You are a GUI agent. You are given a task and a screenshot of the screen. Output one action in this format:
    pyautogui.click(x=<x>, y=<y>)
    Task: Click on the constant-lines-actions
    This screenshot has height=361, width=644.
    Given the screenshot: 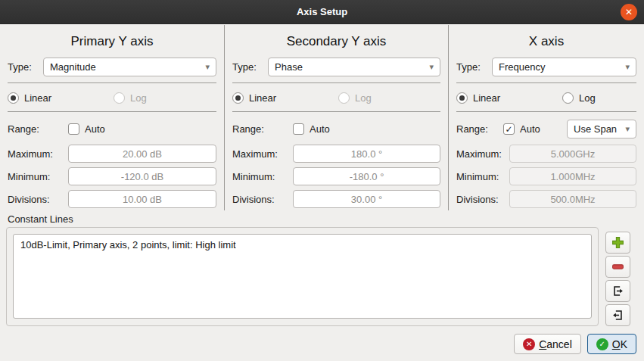 What is the action you would take?
    pyautogui.click(x=618, y=279)
    